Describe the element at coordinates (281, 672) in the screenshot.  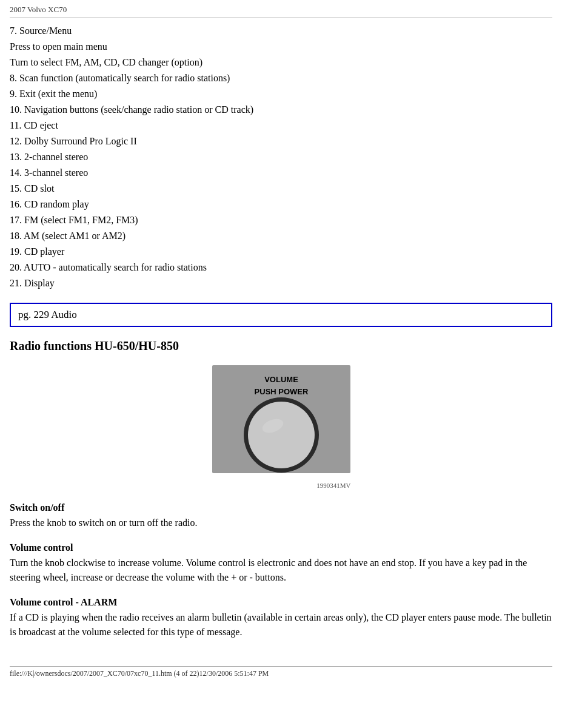
I see `footer-bar: file:///K|/ownersdocs/2007/2007_XC70/07x…` at that location.